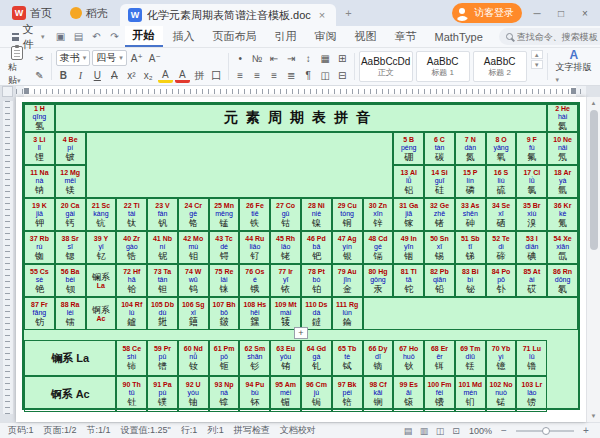 Image resolution: width=600 pixels, height=438 pixels. What do you see at coordinates (504, 431) in the screenshot?
I see `zoom-out-button: −` at bounding box center [504, 431].